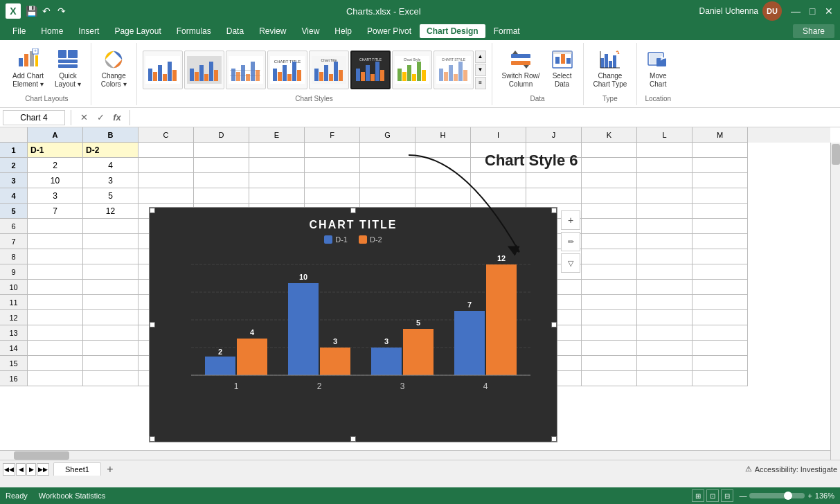  What do you see at coordinates (55, 165) in the screenshot?
I see `cell-A2: 2` at bounding box center [55, 165].